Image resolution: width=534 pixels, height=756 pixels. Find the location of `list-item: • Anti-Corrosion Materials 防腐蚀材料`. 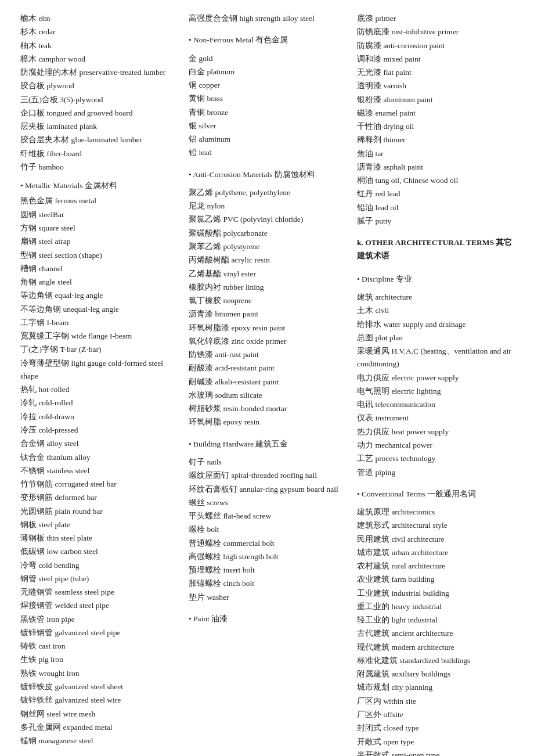

list-item: • Anti-Corrosion Materials 防腐蚀材料 is located at coordinates (267, 175).